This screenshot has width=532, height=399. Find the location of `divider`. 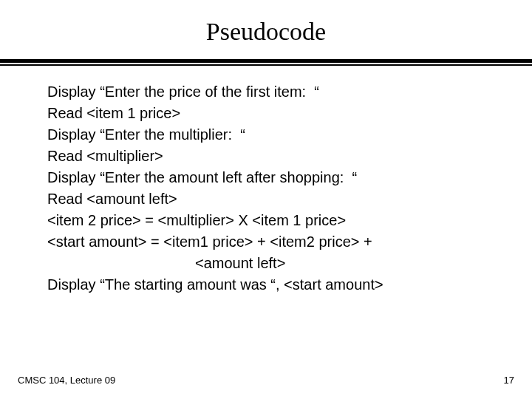

divider is located at coordinates (266, 63).